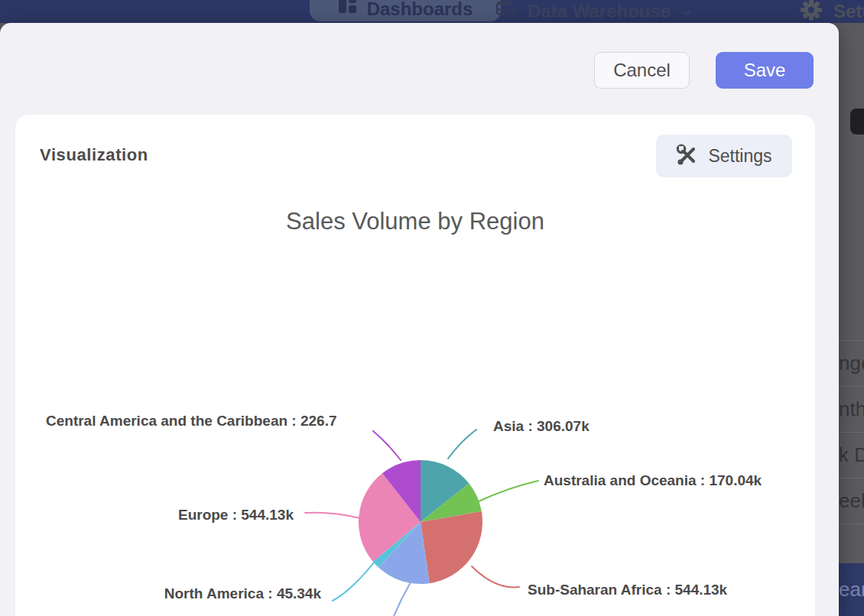 The width and height of the screenshot is (864, 616). What do you see at coordinates (653, 481) in the screenshot?
I see `pie-label: Australia and Oceania : 170.04k` at bounding box center [653, 481].